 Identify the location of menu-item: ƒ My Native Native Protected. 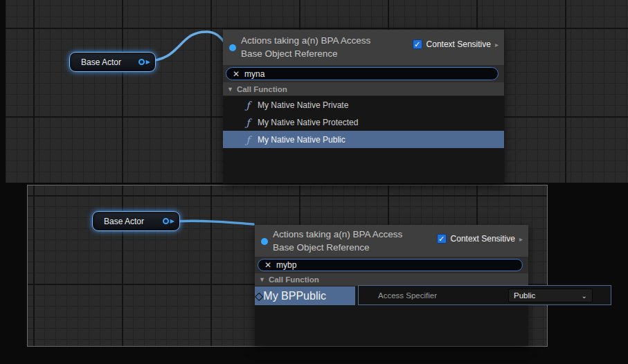
(364, 122).